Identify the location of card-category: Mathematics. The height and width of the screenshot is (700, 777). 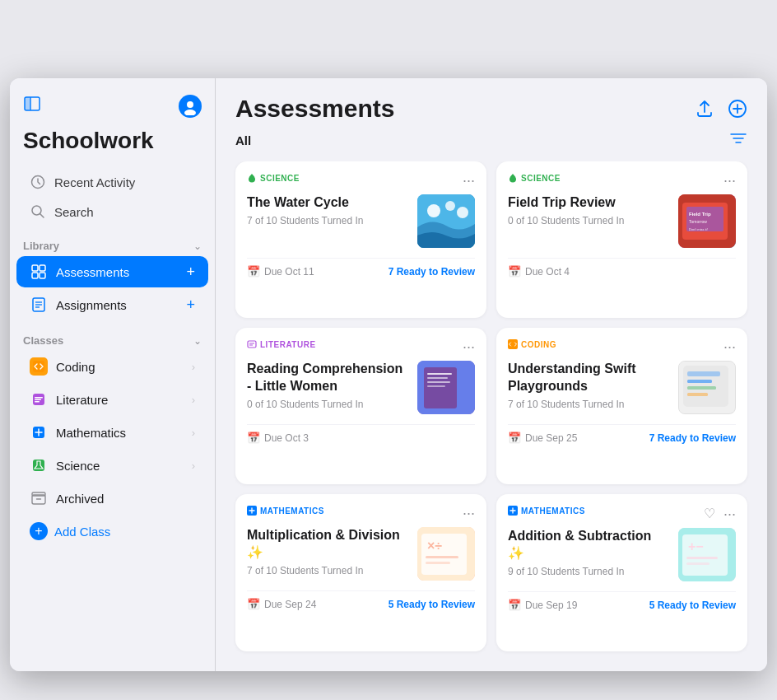
(547, 511).